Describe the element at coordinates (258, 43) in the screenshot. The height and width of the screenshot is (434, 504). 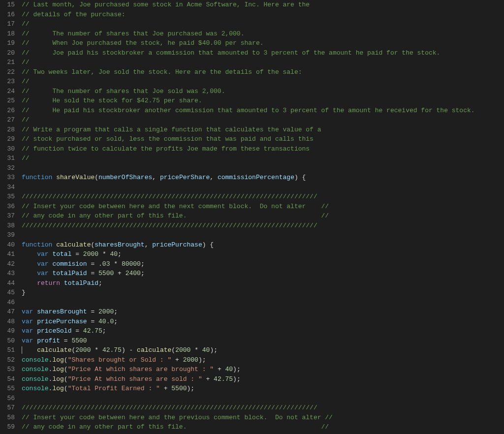
I see `code-line: // When Joe purchased the stock, he paid…` at that location.